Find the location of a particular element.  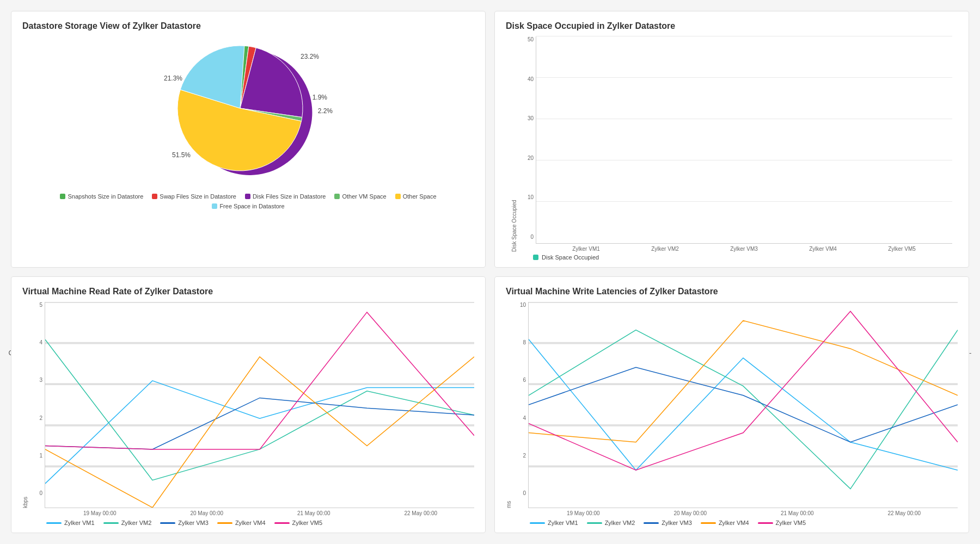

bar-y-label: 50 is located at coordinates (526, 39).